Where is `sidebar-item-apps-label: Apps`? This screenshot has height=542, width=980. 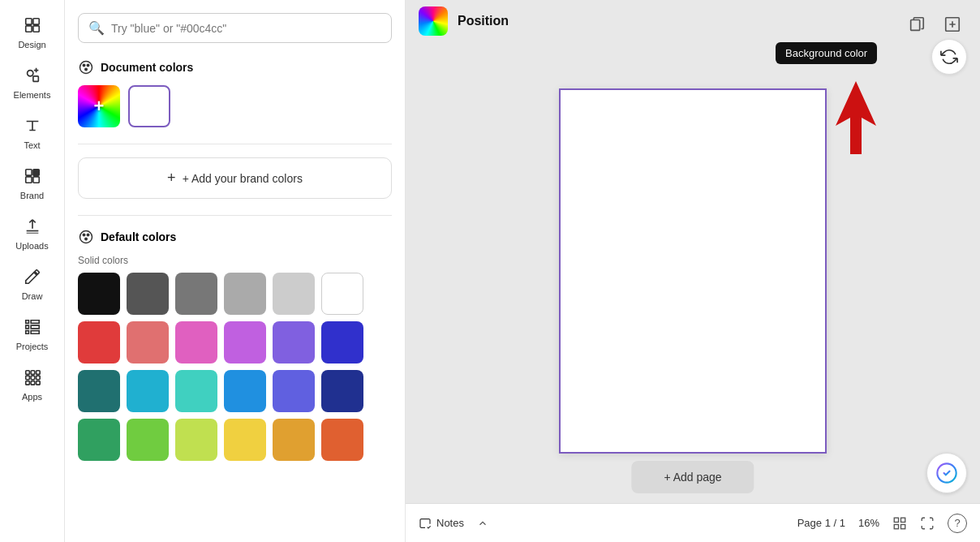
sidebar-item-apps-label: Apps is located at coordinates (32, 397).